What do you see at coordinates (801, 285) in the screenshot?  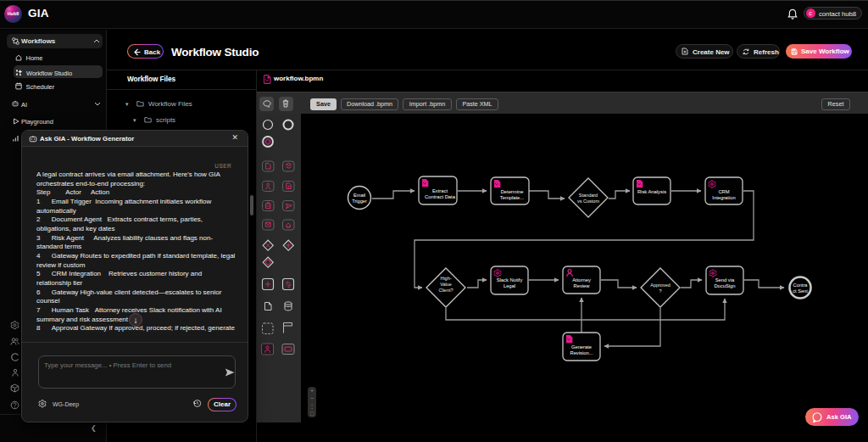 I see `svg-text: Contra` at bounding box center [801, 285].